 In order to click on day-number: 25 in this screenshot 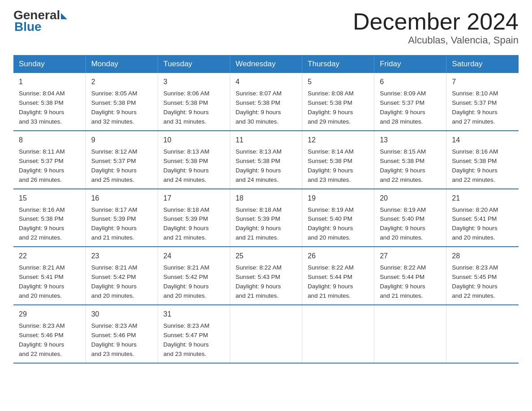, I will do `click(266, 256)`.